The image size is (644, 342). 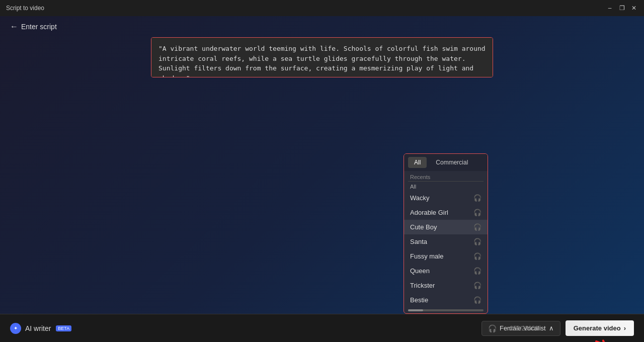 I want to click on char-count: 253/20000, so click(x=524, y=328).